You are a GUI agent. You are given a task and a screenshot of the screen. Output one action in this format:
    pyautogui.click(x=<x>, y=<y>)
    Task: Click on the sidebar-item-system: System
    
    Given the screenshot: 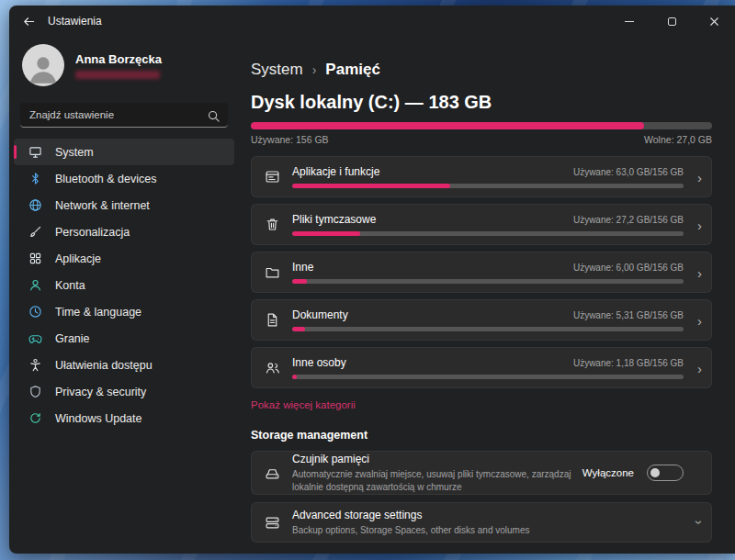 What is the action you would take?
    pyautogui.click(x=124, y=152)
    